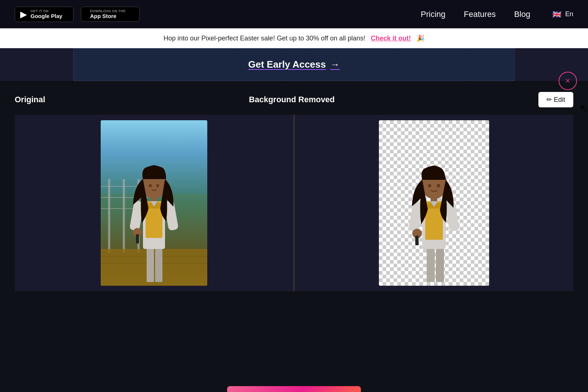 The image size is (588, 392). Describe the element at coordinates (569, 14) in the screenshot. I see `language-label: En` at that location.